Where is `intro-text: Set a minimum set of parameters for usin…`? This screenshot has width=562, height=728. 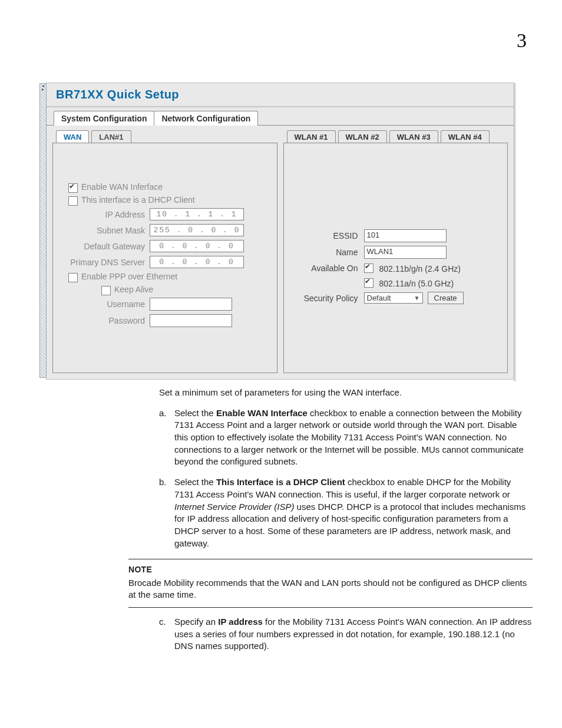 intro-text: Set a minimum set of parameters for usin… is located at coordinates (346, 393).